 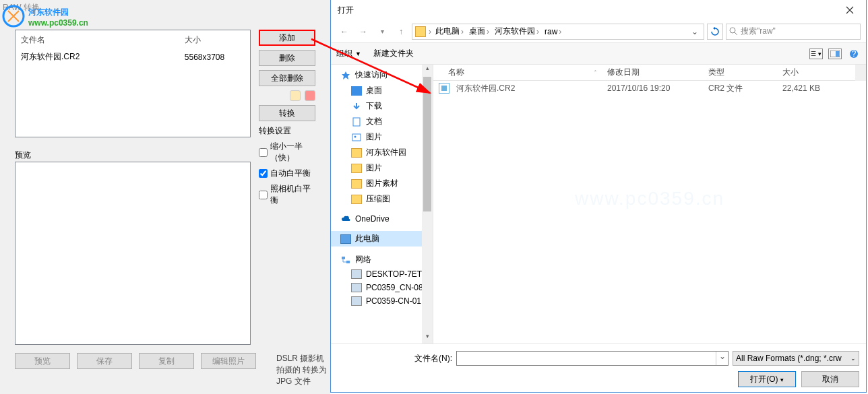 I want to click on auto-wb-checkbox: 自动白平衡, so click(x=287, y=174).